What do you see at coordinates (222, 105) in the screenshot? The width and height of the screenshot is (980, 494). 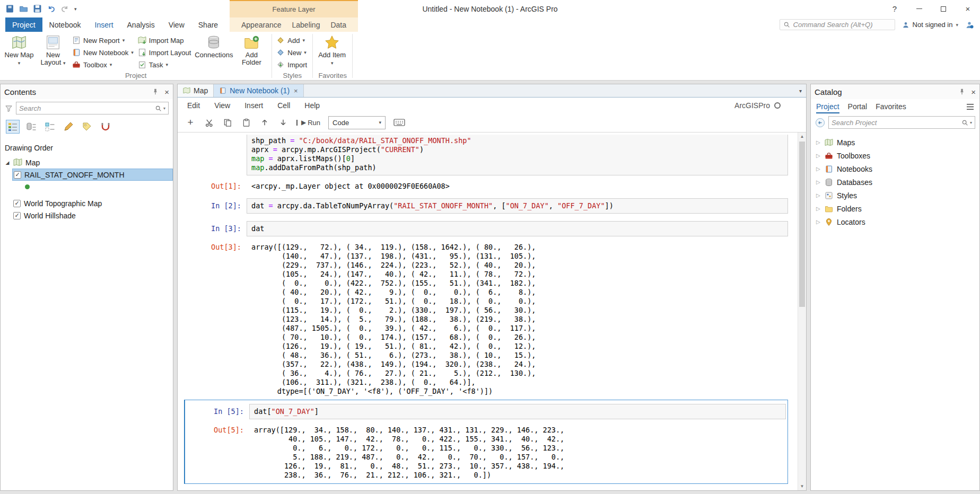 I see `menu-view: View` at bounding box center [222, 105].